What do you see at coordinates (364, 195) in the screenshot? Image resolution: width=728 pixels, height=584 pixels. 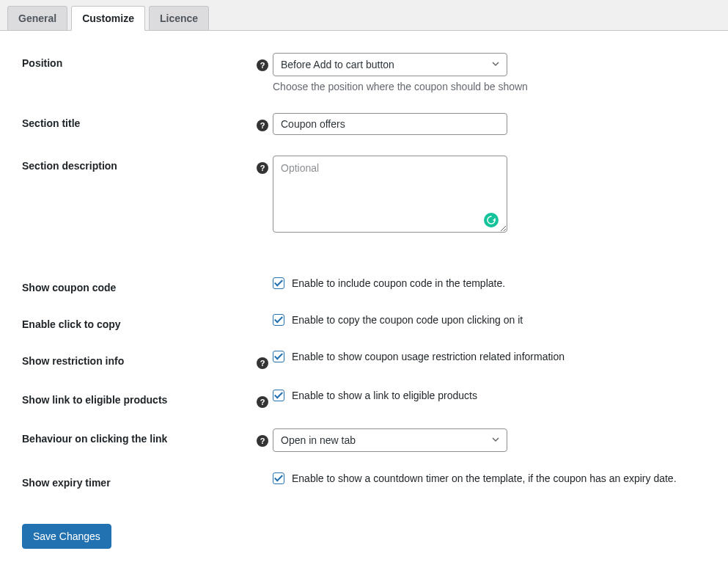 I see `row-section-description: Section description ?` at bounding box center [364, 195].